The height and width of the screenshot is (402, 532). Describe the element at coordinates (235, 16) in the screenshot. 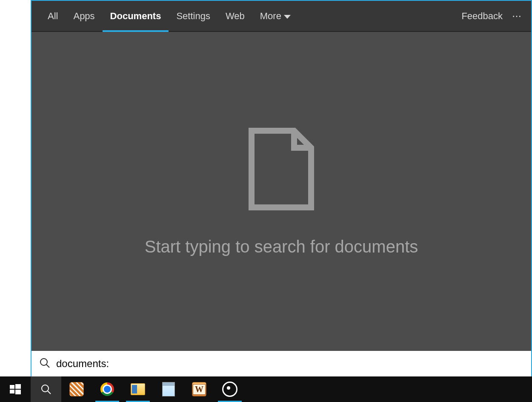

I see `tab-web: Web` at that location.